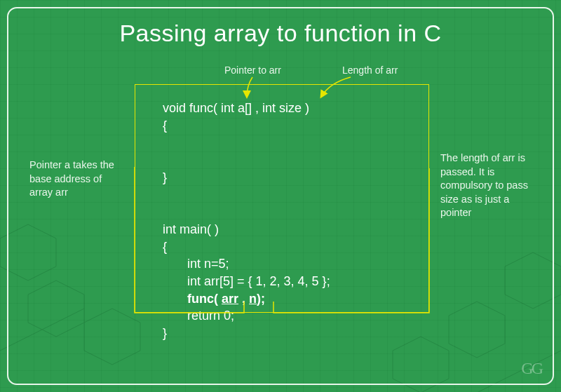  Describe the element at coordinates (532, 369) in the screenshot. I see `watermark-logo: GG` at that location.